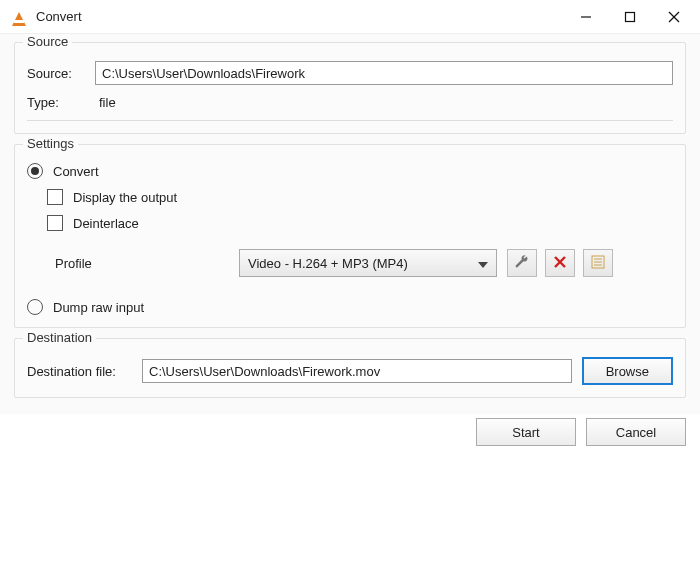  What do you see at coordinates (350, 120) in the screenshot?
I see `source-divider` at bounding box center [350, 120].